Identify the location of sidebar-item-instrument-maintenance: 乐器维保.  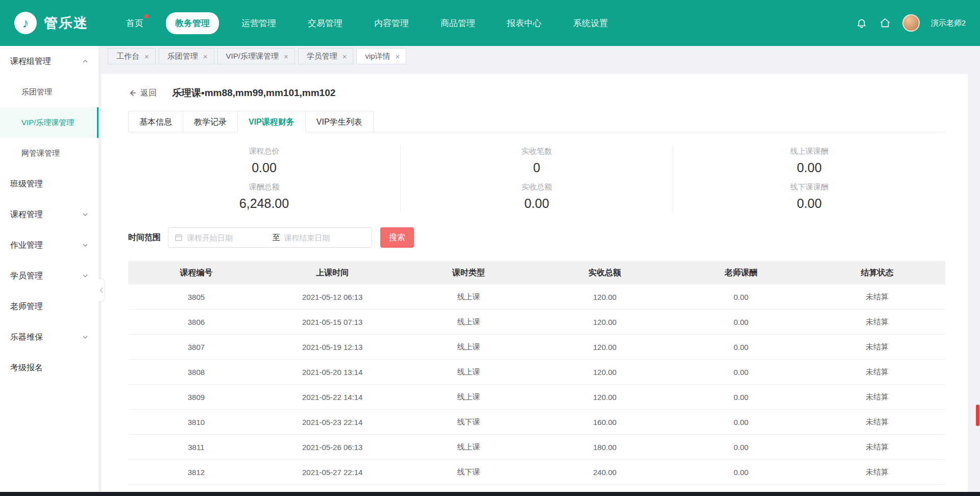
(49, 337).